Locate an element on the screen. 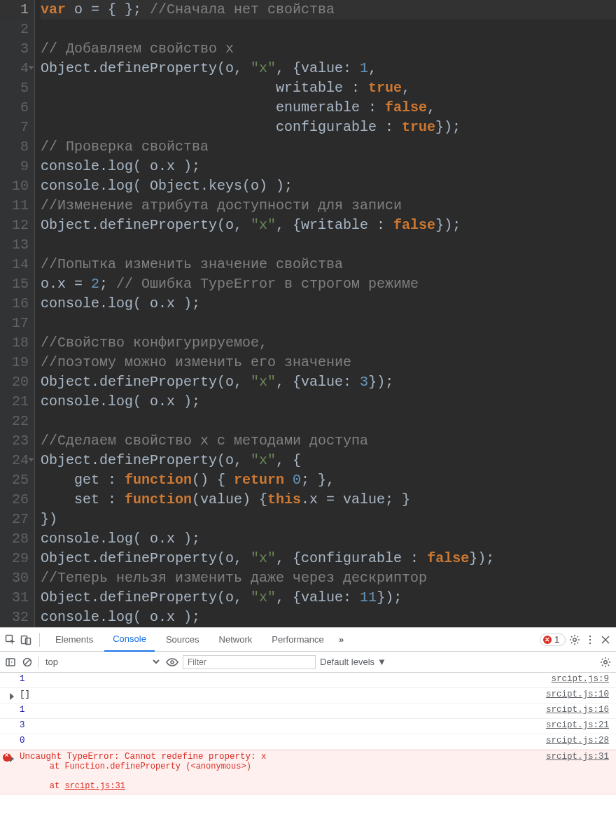  token-plain is located at coordinates (288, 480).